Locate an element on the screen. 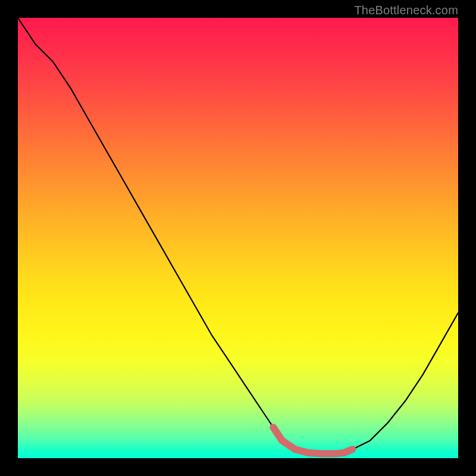  watermark-text: TheBottleneck.com is located at coordinates (406, 11).